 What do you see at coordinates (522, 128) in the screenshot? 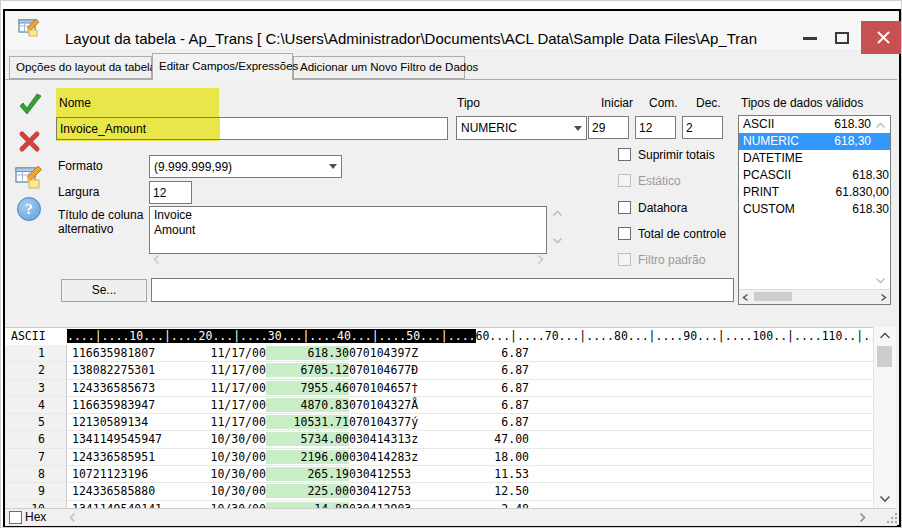
I see `tipo-select: NUMERIC` at bounding box center [522, 128].